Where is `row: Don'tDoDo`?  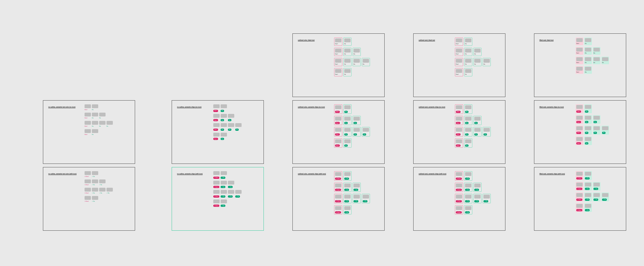
row: Don'tDoDo is located at coordinates (353, 52).